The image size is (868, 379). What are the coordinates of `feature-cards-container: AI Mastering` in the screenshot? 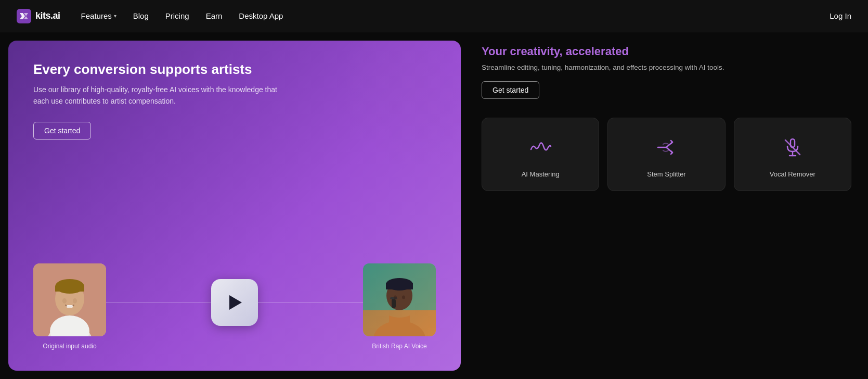 It's located at (667, 154).